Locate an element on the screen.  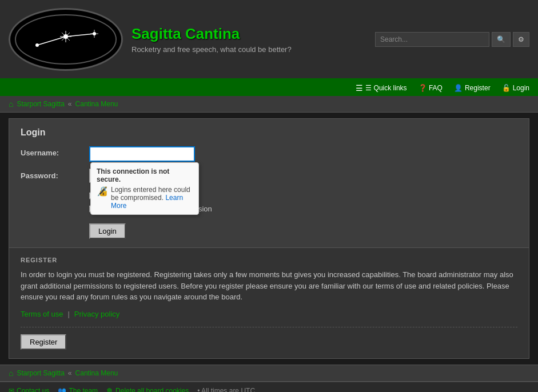
footer-current: Cantina Menu is located at coordinates (97, 373).